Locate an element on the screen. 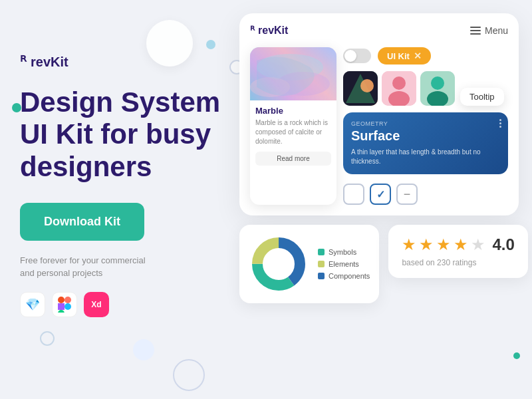 This screenshot has height=399, width=532. donut-chart-card: Symbols Elements Components is located at coordinates (309, 264).